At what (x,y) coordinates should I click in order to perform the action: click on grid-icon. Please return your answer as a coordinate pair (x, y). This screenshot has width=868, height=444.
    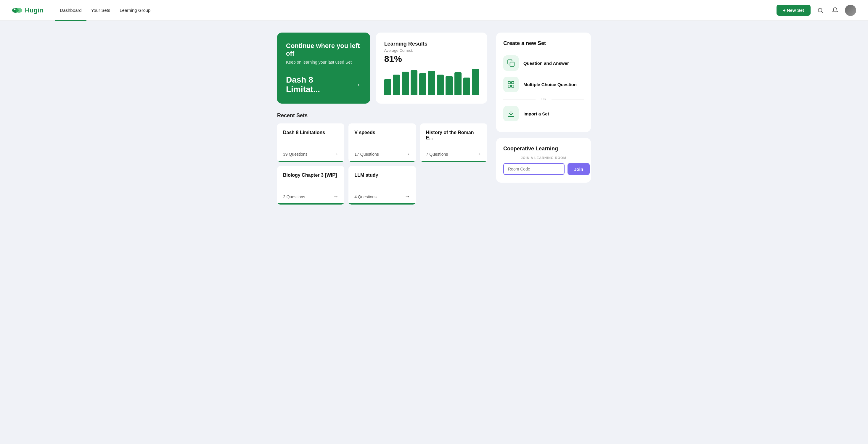
    Looking at the image, I should click on (511, 84).